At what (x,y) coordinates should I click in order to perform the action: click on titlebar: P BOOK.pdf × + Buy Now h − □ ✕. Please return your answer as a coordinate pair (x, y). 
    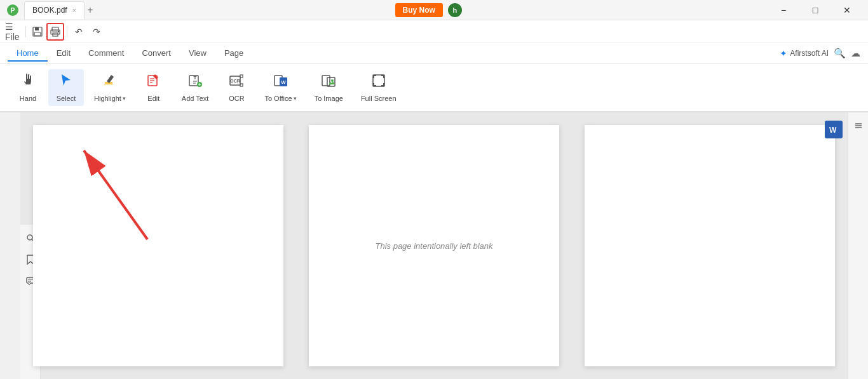
    Looking at the image, I should click on (434, 10).